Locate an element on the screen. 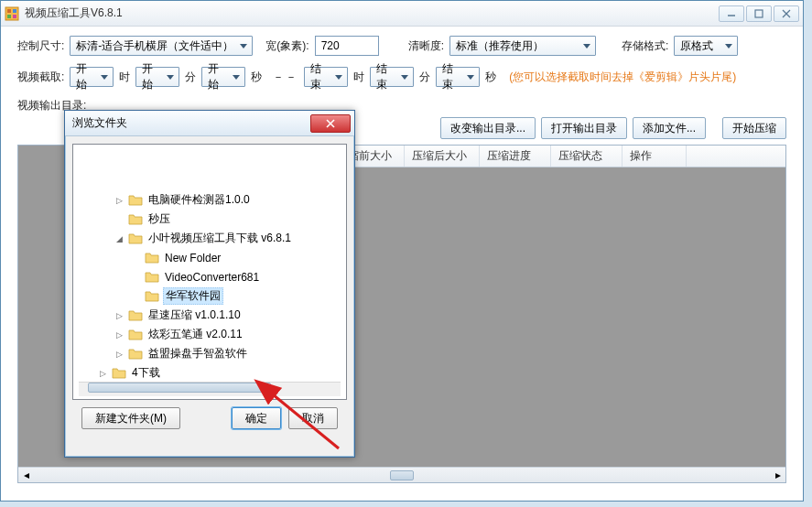  tree-item-label: 益盟操盘手智盈软件 is located at coordinates (198, 353).